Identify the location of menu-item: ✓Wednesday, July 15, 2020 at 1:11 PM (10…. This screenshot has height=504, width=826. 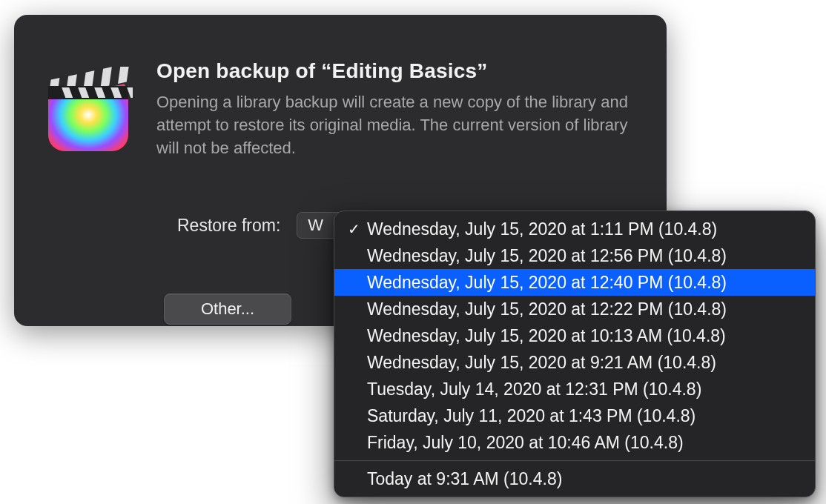
(575, 229).